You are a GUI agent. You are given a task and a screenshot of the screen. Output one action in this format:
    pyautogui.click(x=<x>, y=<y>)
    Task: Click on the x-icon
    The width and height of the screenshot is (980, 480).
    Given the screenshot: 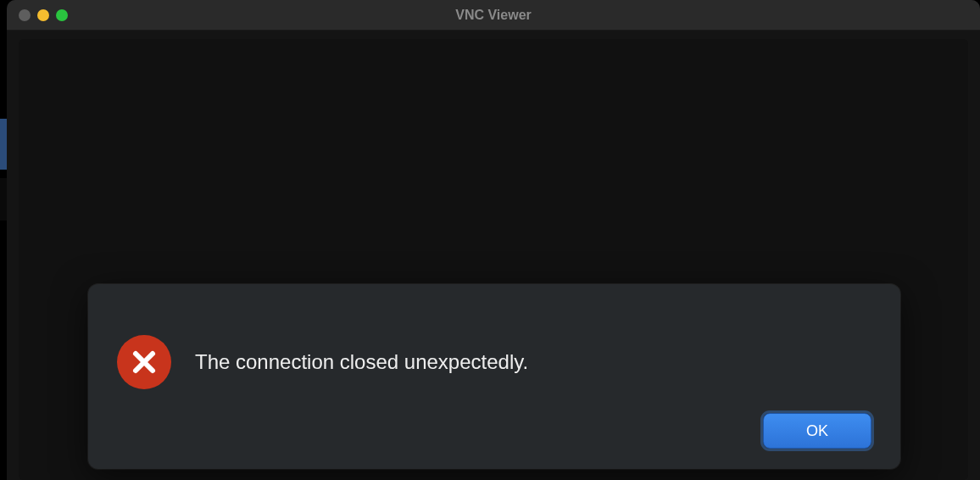 What is the action you would take?
    pyautogui.click(x=144, y=362)
    